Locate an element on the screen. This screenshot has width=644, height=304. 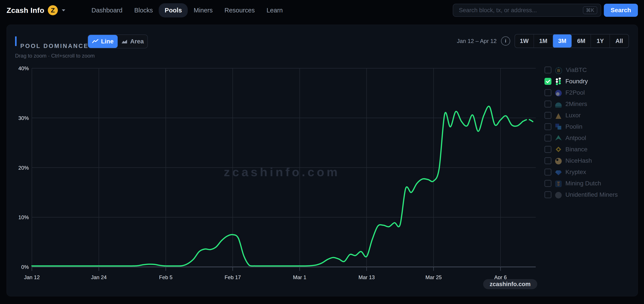
main-menu: DashboardBlocksPoolsMinersResourcesLearn is located at coordinates (187, 10).